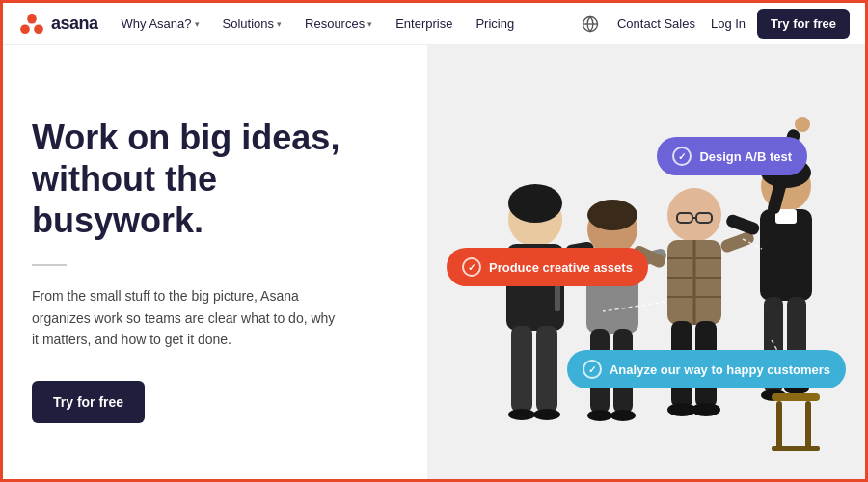 This screenshot has height=482, width=868. What do you see at coordinates (706, 369) in the screenshot?
I see `tag-analyze: ✓ Analyze our way to happy customers` at bounding box center [706, 369].